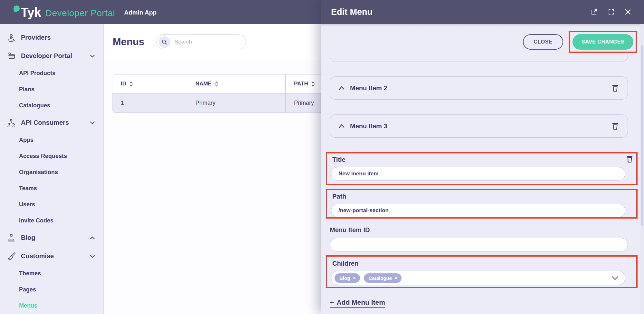 Image resolution: width=644 pixels, height=314 pixels. What do you see at coordinates (350, 230) in the screenshot?
I see `menu-item-id-label: Menu Item ID` at bounding box center [350, 230].